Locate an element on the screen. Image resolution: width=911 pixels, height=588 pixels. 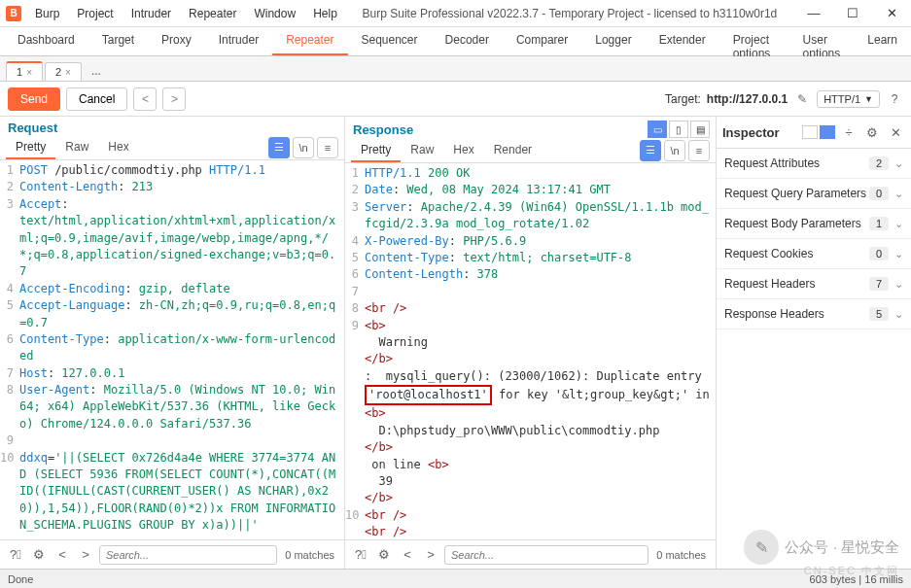
response-search-input is located at coordinates (546, 555).